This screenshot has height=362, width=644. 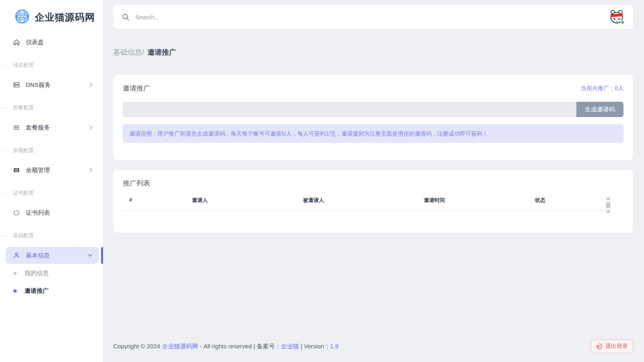 What do you see at coordinates (373, 201) in the screenshot?
I see `promo-list-card: 推广列表 # 邀请人 被邀请人 邀请时间 状态` at bounding box center [373, 201].